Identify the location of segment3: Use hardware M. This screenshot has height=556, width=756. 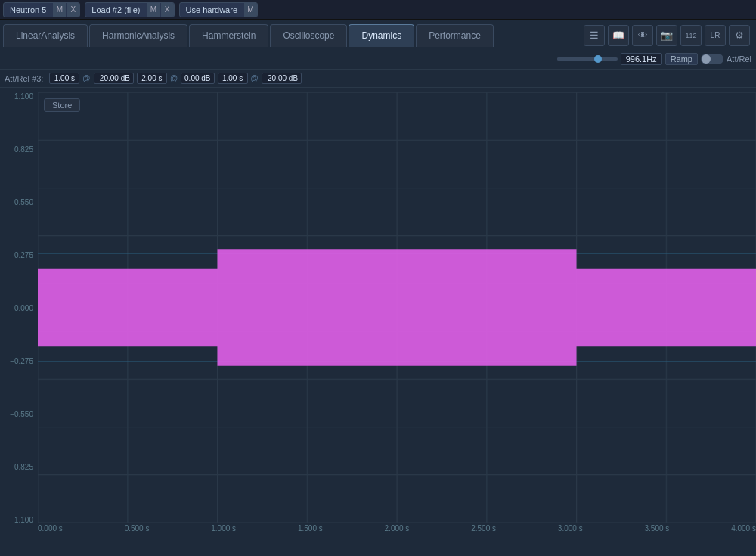
(218, 10).